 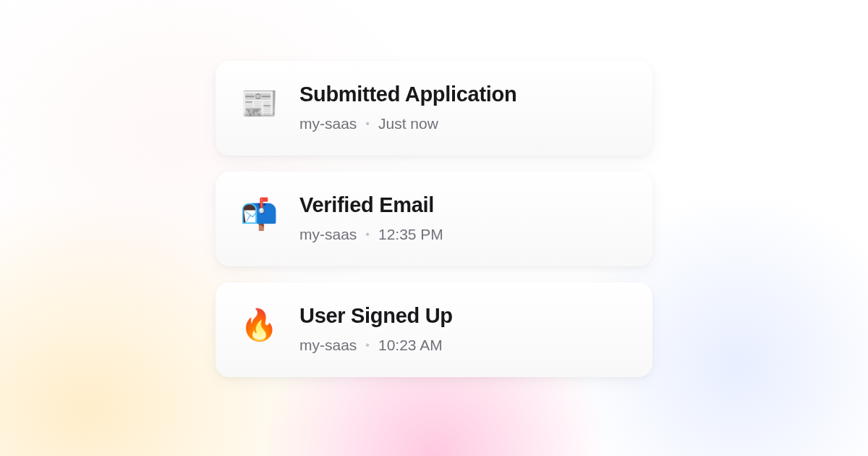 What do you see at coordinates (463, 219) in the screenshot?
I see `card-body: Verified Email my-saas • 12:35 PM` at bounding box center [463, 219].